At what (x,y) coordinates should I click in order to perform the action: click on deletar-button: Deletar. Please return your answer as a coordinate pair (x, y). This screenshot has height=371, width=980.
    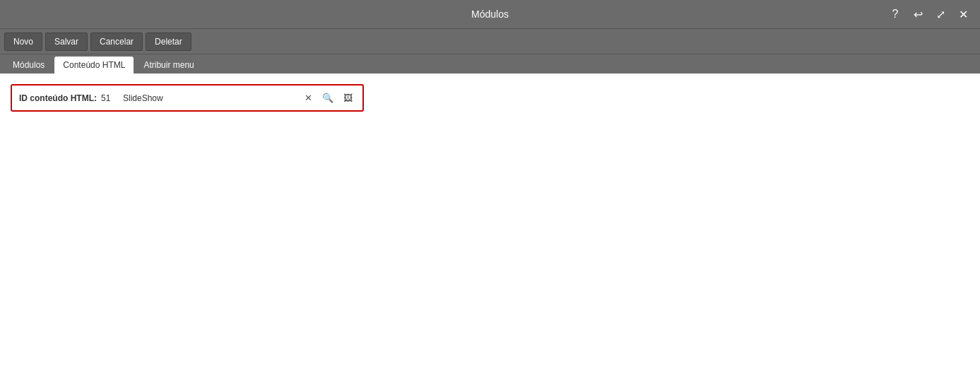
    Looking at the image, I should click on (168, 42).